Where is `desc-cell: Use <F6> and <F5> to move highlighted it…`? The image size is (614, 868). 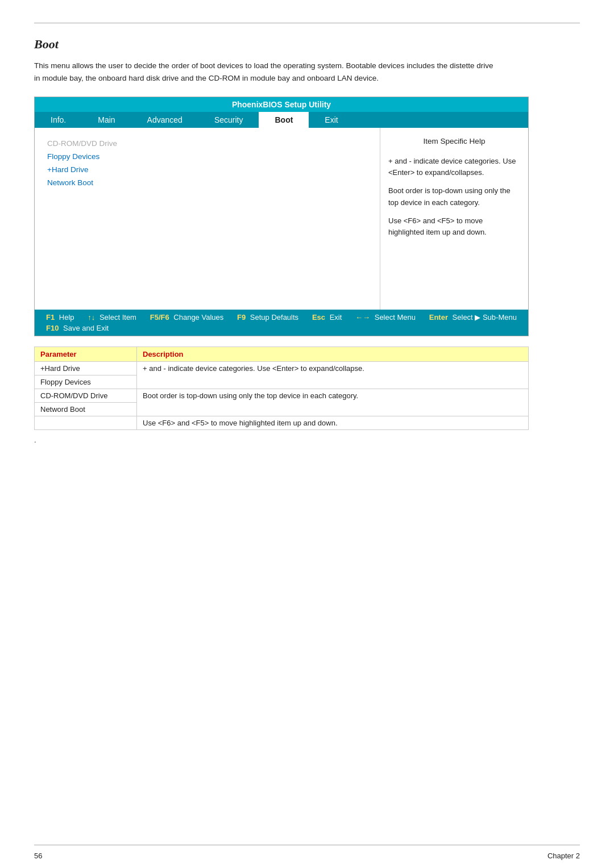
desc-cell: Use <F6> and <F5> to move highlighted it… is located at coordinates (333, 423).